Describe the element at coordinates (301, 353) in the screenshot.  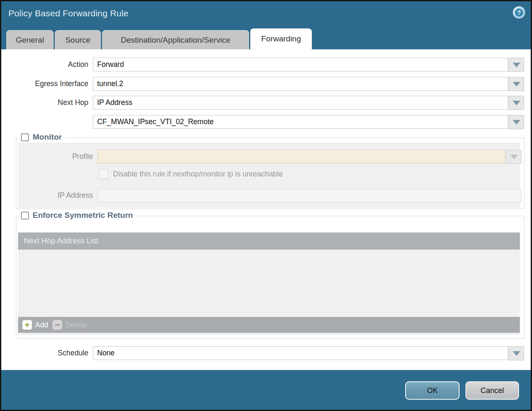
I see `schedule-select: None` at that location.